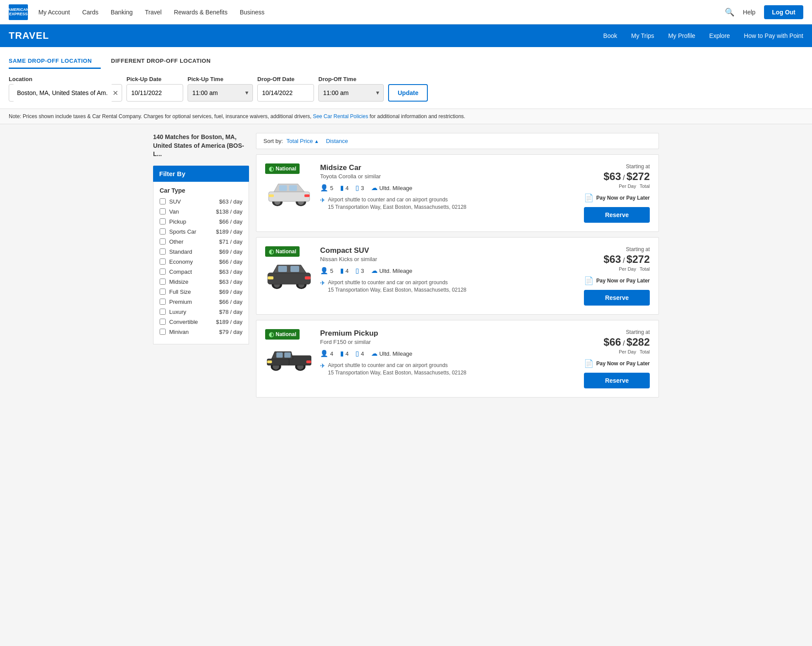 Image resolution: width=812 pixels, height=646 pixels. I want to click on vendor-leaf-icon: ◐, so click(271, 334).